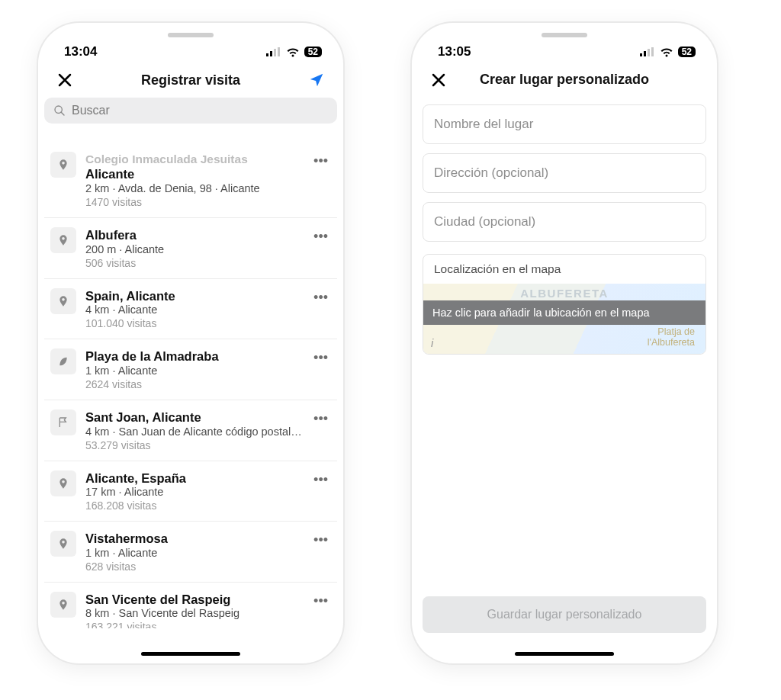  Describe the element at coordinates (195, 159) in the screenshot. I see `place-name-truncated: Colegio Inmaculada Jesuitas` at that location.